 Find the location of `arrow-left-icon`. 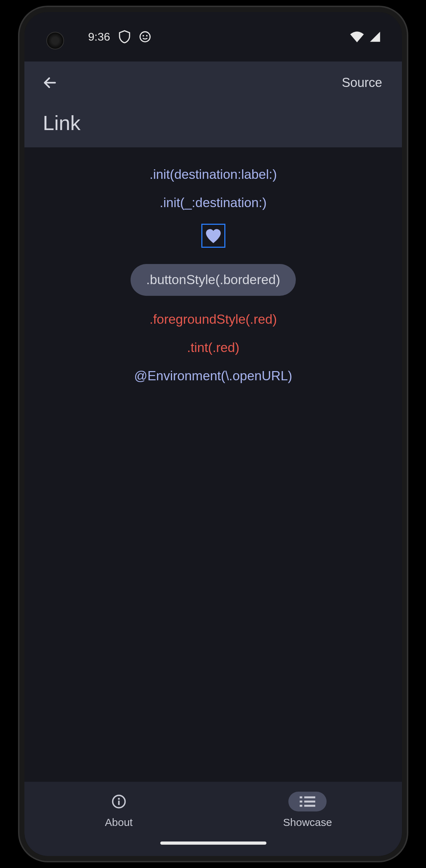

arrow-left-icon is located at coordinates (50, 83).